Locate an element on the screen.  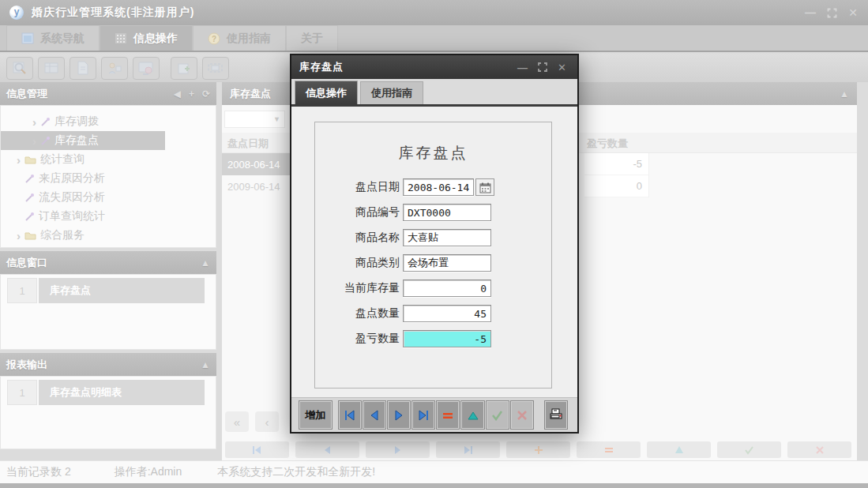
calendar-button is located at coordinates (485, 187).